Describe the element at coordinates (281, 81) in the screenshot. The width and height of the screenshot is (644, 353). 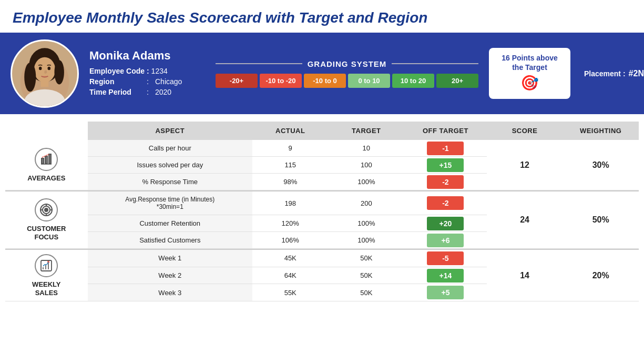
I see `grade-bar-2: -10 to -20` at that location.